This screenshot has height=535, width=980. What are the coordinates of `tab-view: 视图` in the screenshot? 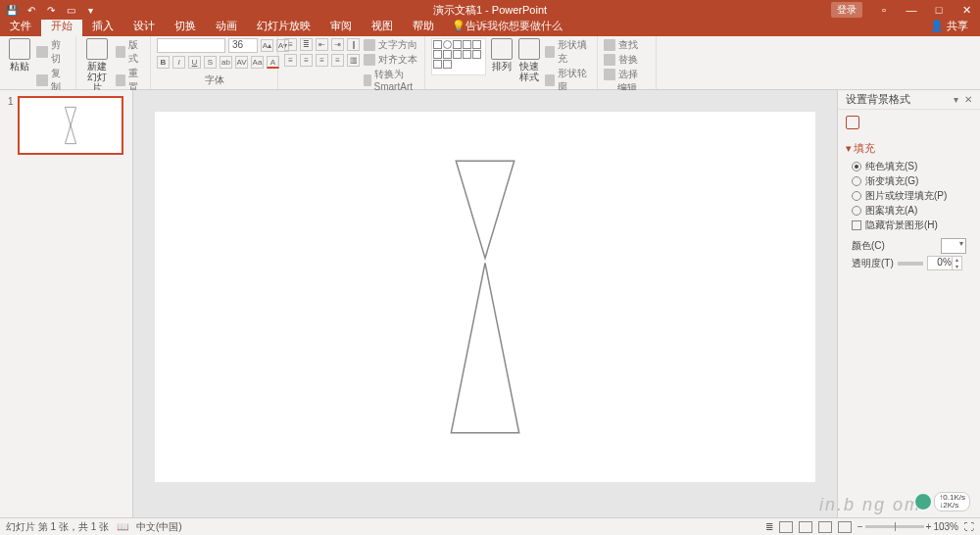 It's located at (382, 26).